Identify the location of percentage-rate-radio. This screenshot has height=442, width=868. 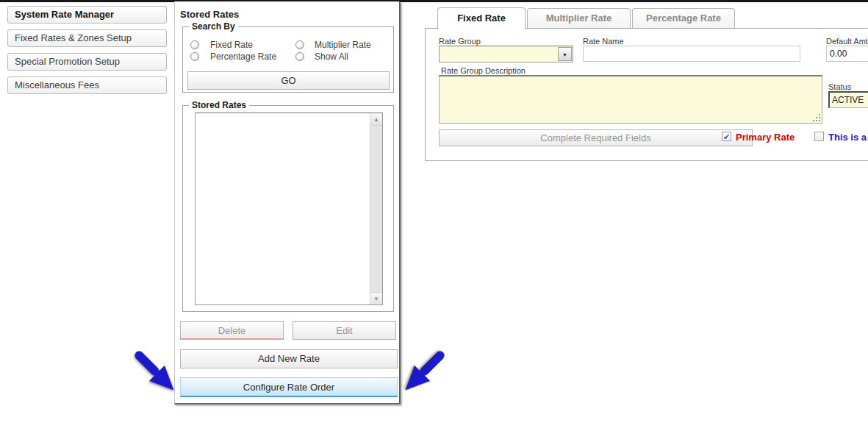
(195, 57).